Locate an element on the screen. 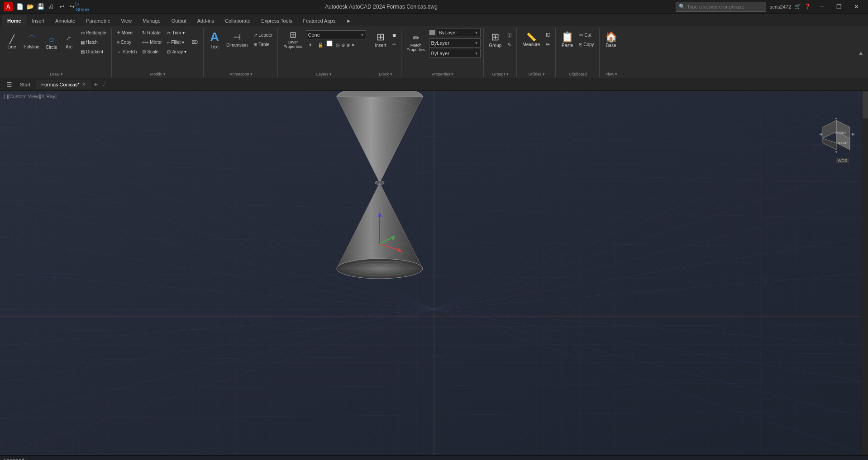 This screenshot has width=868, height=460. tab-start: Start is located at coordinates (25, 85).